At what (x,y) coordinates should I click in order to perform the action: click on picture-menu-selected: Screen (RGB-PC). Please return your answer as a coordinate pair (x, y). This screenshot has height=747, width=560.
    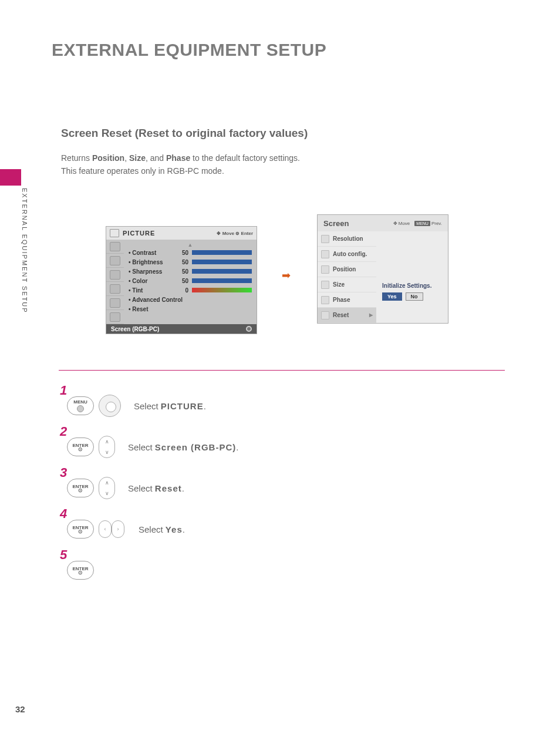
    Looking at the image, I should click on (181, 329).